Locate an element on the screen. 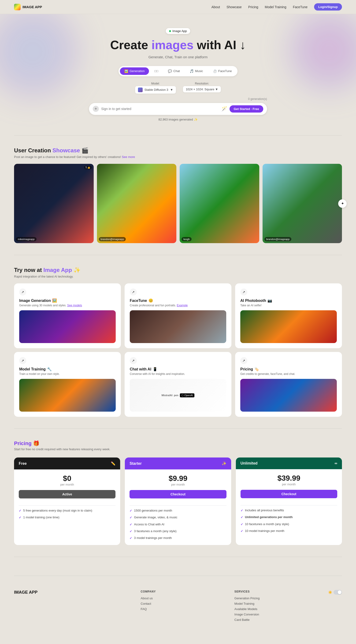 Image resolution: width=356 pixels, height=644 pixels. title-start: Create is located at coordinates (131, 45).